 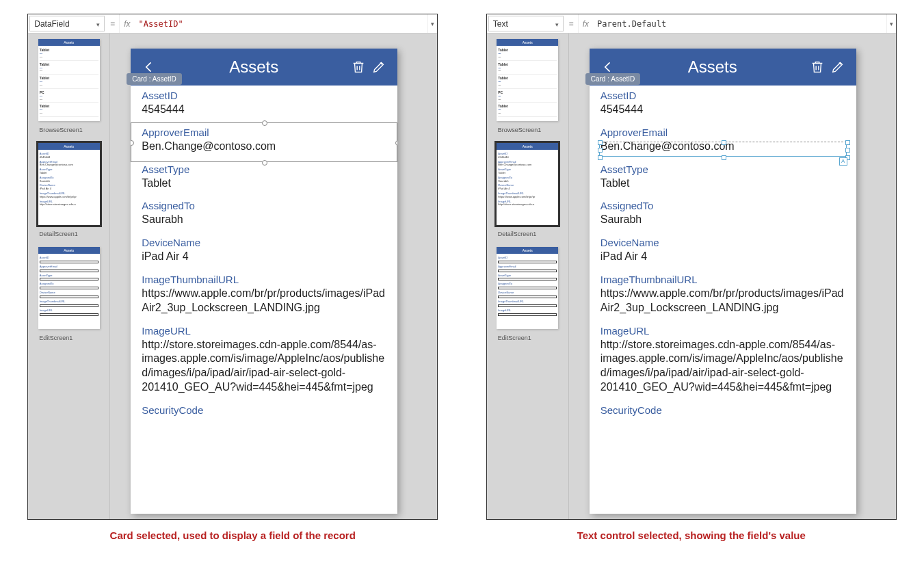 What do you see at coordinates (282, 23) in the screenshot?
I see `formula-input: "AssetID"` at bounding box center [282, 23].